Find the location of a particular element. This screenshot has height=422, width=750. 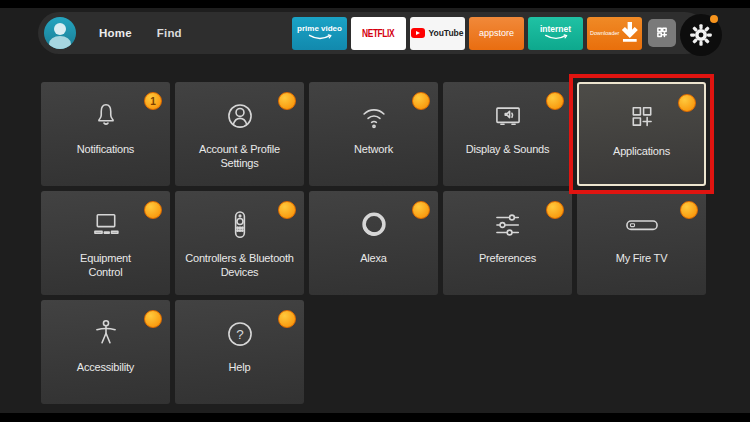

tile-label: Notifications is located at coordinates (106, 150).